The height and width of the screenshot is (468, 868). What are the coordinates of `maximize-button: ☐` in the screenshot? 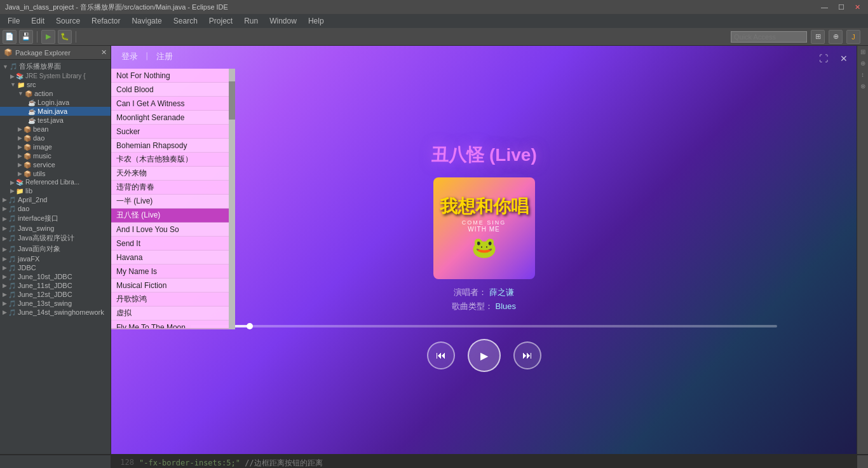 It's located at (841, 8).